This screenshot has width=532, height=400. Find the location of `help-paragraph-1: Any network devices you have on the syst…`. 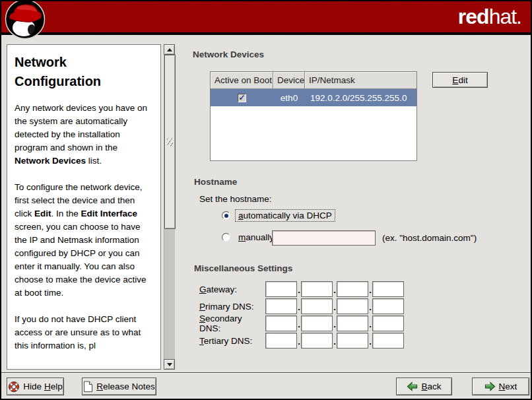

help-paragraph-1: Any network devices you have on the syst… is located at coordinates (83, 135).